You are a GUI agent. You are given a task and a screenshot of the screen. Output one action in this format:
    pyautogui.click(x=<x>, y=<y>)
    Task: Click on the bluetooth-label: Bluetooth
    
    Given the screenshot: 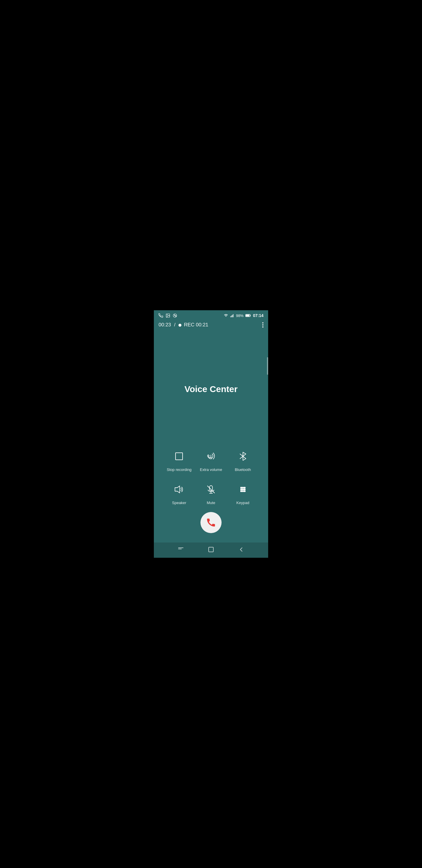 What is the action you would take?
    pyautogui.click(x=243, y=470)
    